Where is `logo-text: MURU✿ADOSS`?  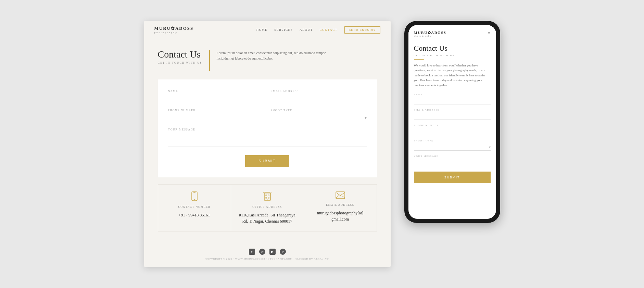 logo-text: MURU✿ADOSS is located at coordinates (174, 28).